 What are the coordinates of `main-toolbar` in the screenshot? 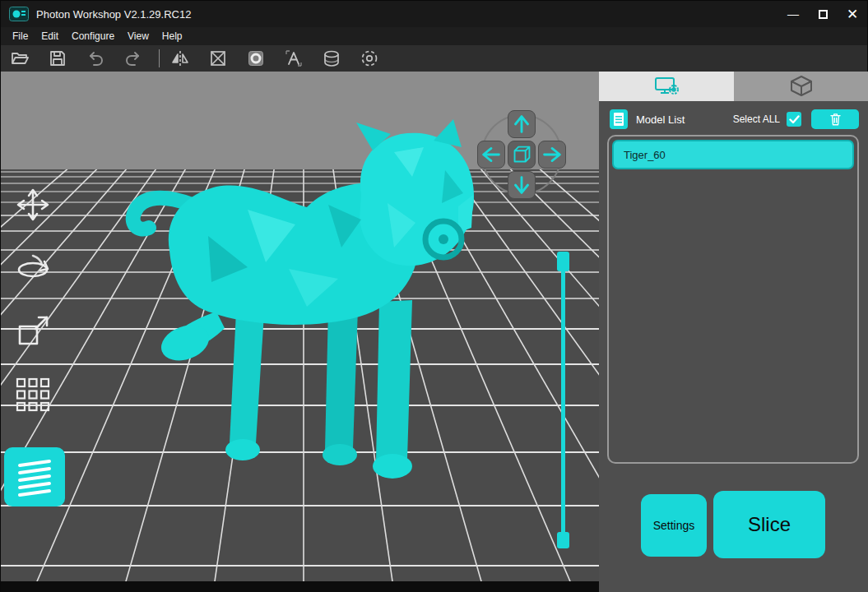 It's located at (434, 58).